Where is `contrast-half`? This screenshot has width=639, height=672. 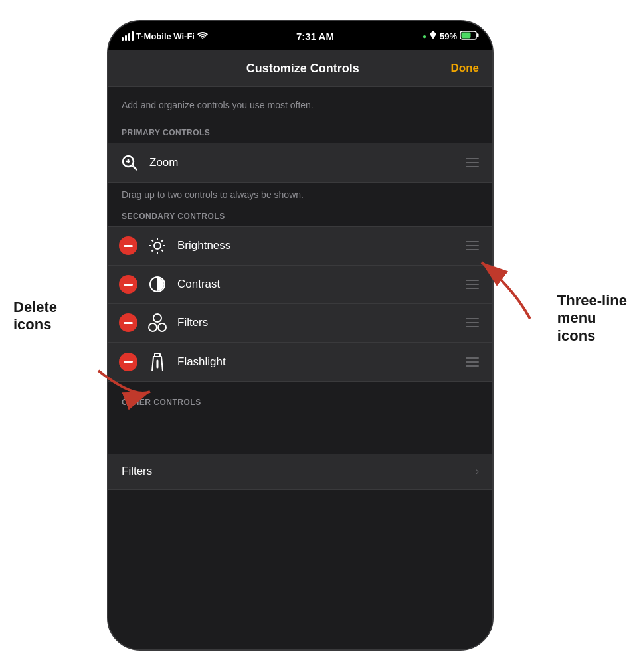 contrast-half is located at coordinates (161, 284).